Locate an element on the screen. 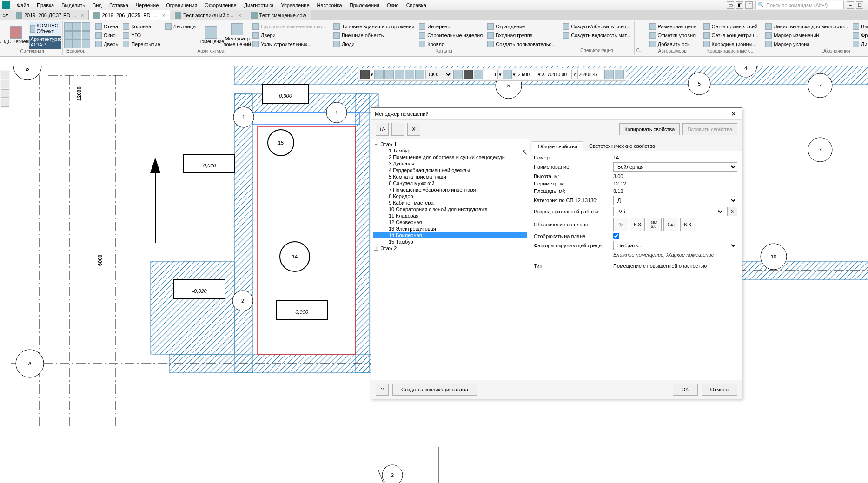 This screenshot has height=483, width=868. cat-roof: Кровля is located at coordinates (451, 44).